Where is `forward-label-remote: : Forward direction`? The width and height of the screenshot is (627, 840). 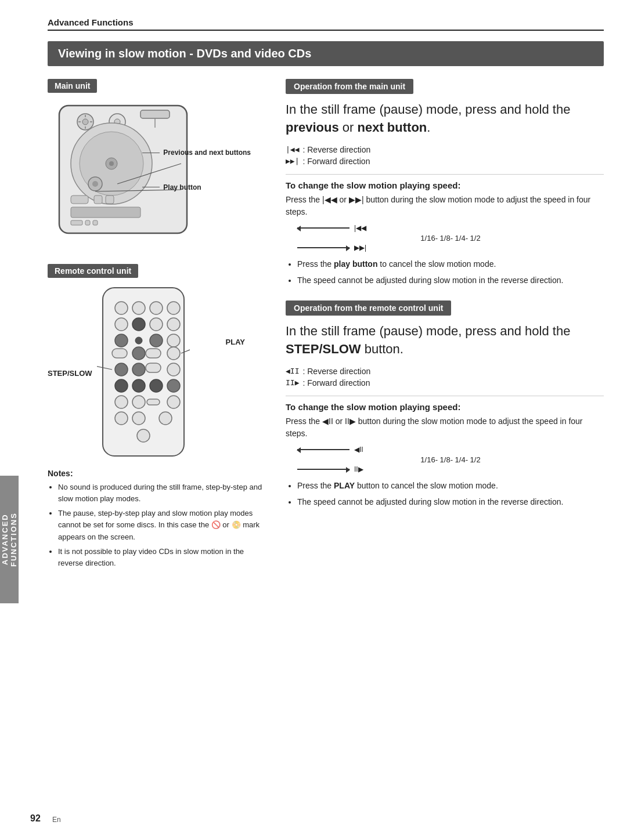 forward-label-remote: : Forward direction is located at coordinates (336, 383).